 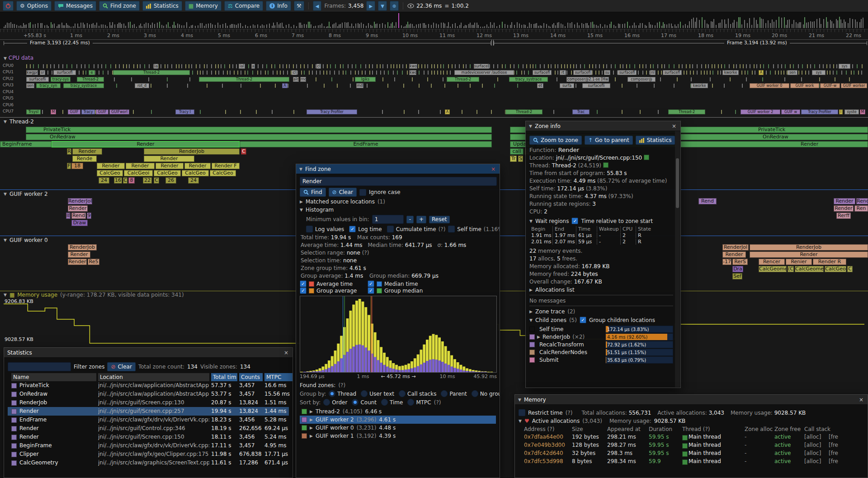 What do you see at coordinates (89, 216) in the screenshot?
I see `timeline-zone: 9` at bounding box center [89, 216].